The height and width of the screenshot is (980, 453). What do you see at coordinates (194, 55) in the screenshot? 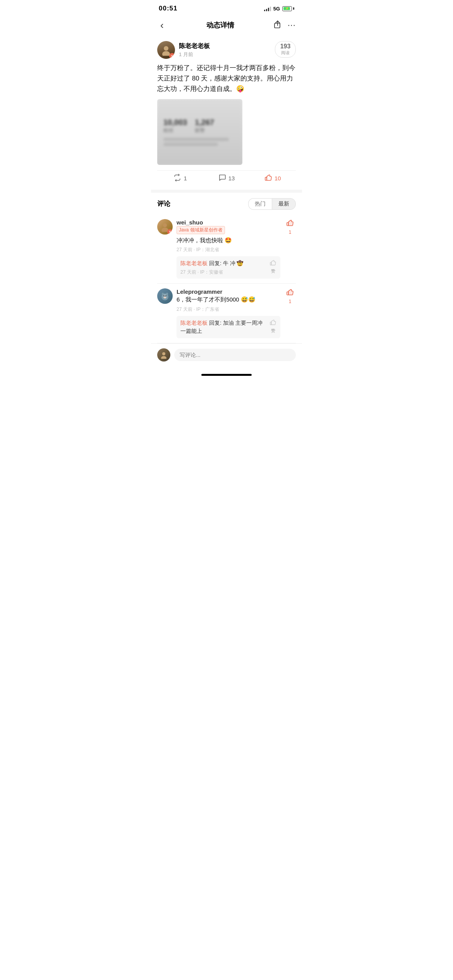
I see `post-time: 1 月前` at bounding box center [194, 55].